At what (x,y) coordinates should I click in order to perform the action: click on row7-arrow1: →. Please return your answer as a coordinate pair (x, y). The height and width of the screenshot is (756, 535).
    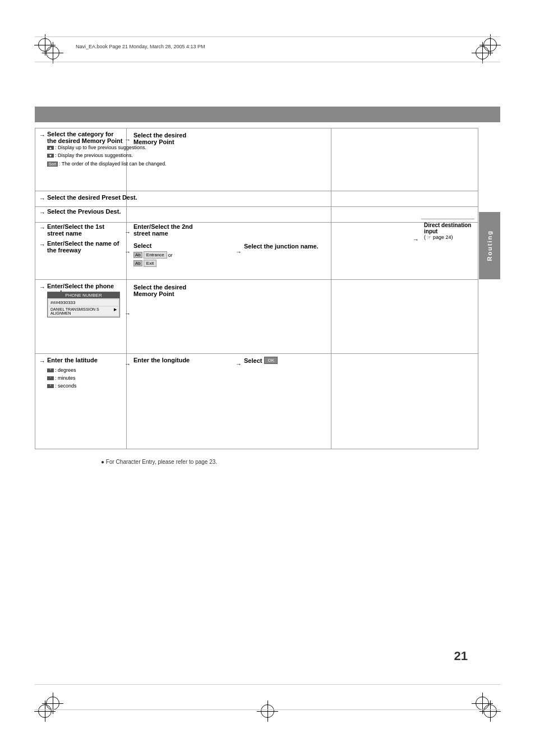
    Looking at the image, I should click on (43, 361).